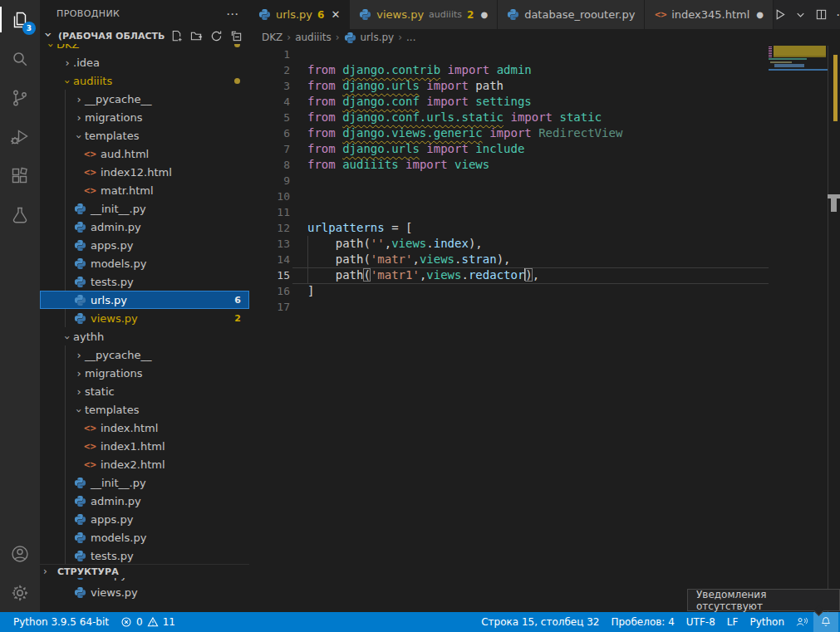 The height and width of the screenshot is (632, 840). I want to click on new-file-icon, so click(176, 37).